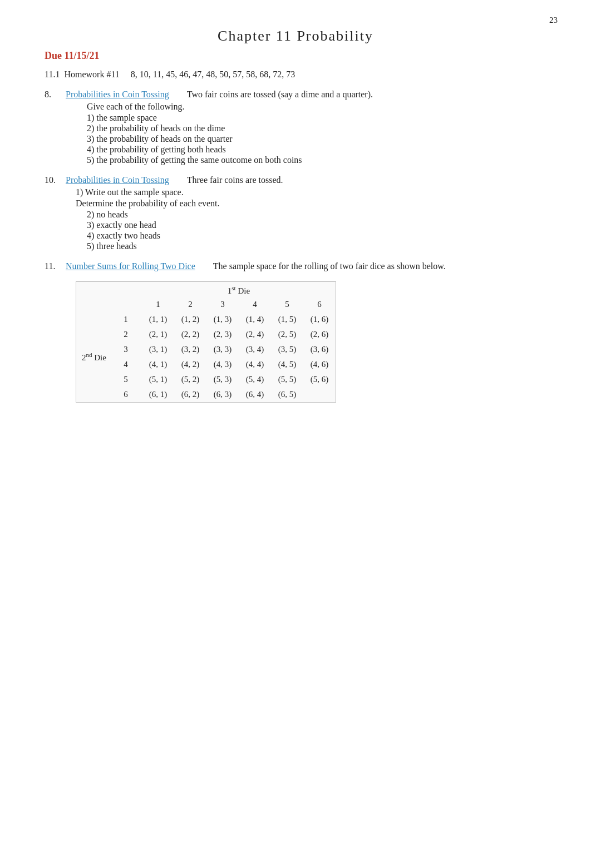 The width and height of the screenshot is (591, 868). Describe the element at coordinates (319, 319) in the screenshot. I see `row1-cell6: (1, 3)` at that location.